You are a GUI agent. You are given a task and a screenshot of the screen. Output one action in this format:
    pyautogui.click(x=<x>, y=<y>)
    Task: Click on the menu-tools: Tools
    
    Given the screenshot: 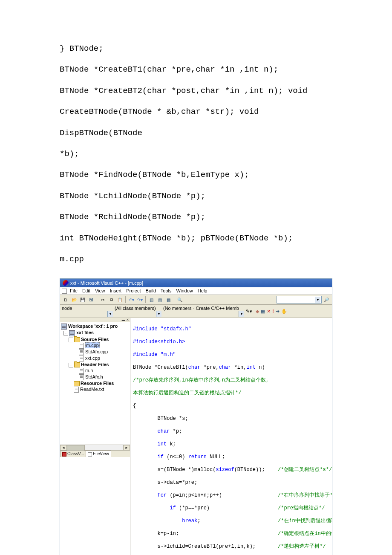 What is the action you would take?
    pyautogui.click(x=166, y=291)
    